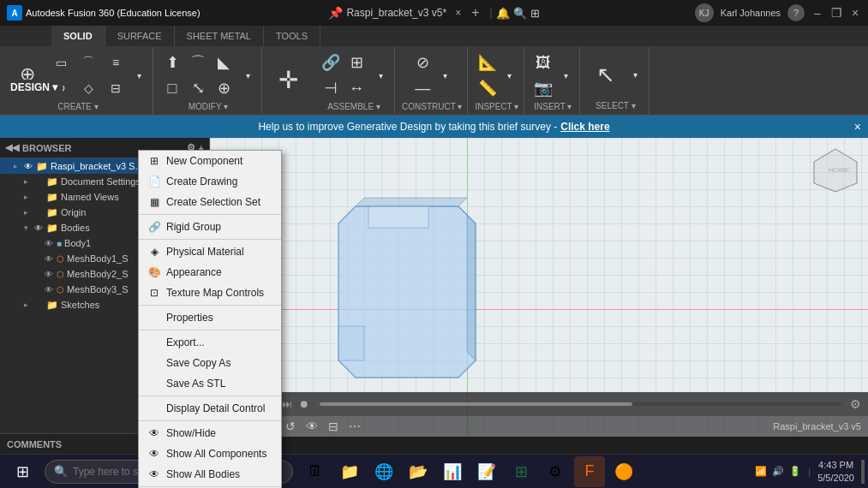 This screenshot has height=488, width=868. What do you see at coordinates (198, 88) in the screenshot?
I see `scale-btn: ⤡` at bounding box center [198, 88].